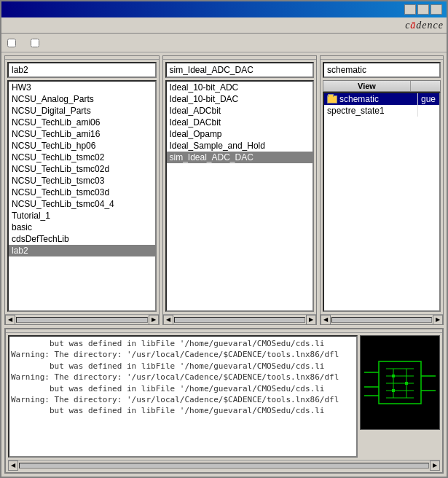 This screenshot has width=448, height=478. What do you see at coordinates (12, 43) in the screenshot?
I see `show-categories-input` at bounding box center [12, 43].